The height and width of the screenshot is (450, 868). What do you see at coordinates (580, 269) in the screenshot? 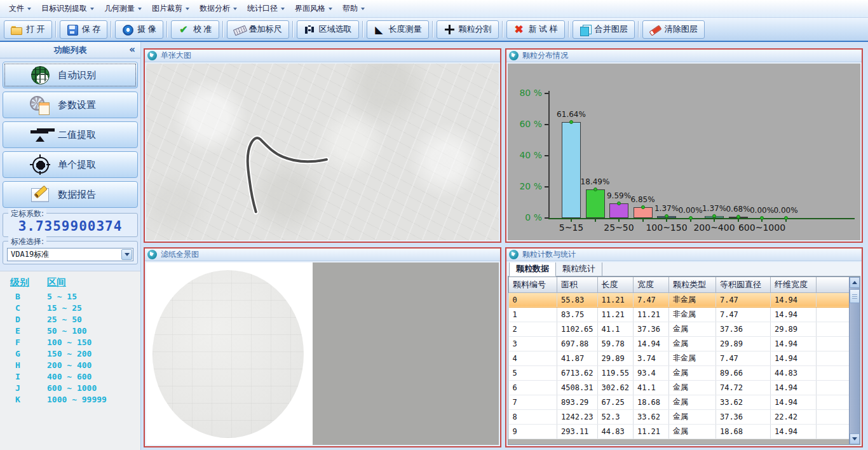
I see `tab-particle-stats: 颗粒统计` at bounding box center [580, 269].